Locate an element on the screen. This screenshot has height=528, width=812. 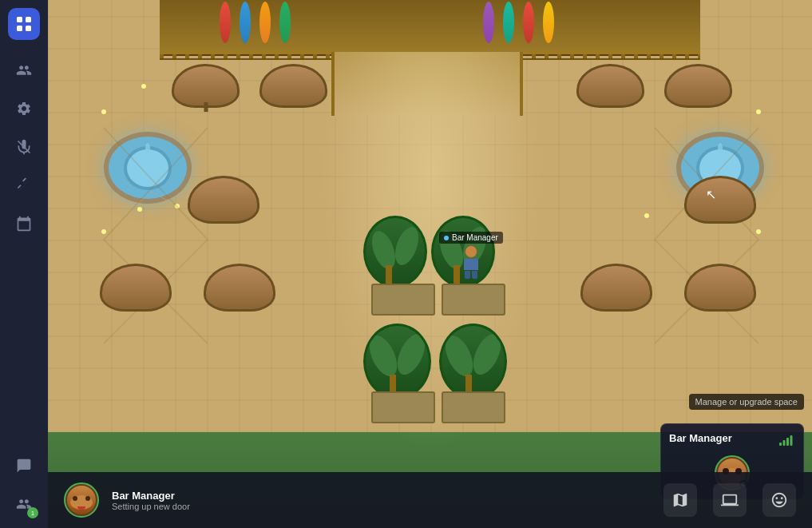
plant-box-right is located at coordinates (473, 300).